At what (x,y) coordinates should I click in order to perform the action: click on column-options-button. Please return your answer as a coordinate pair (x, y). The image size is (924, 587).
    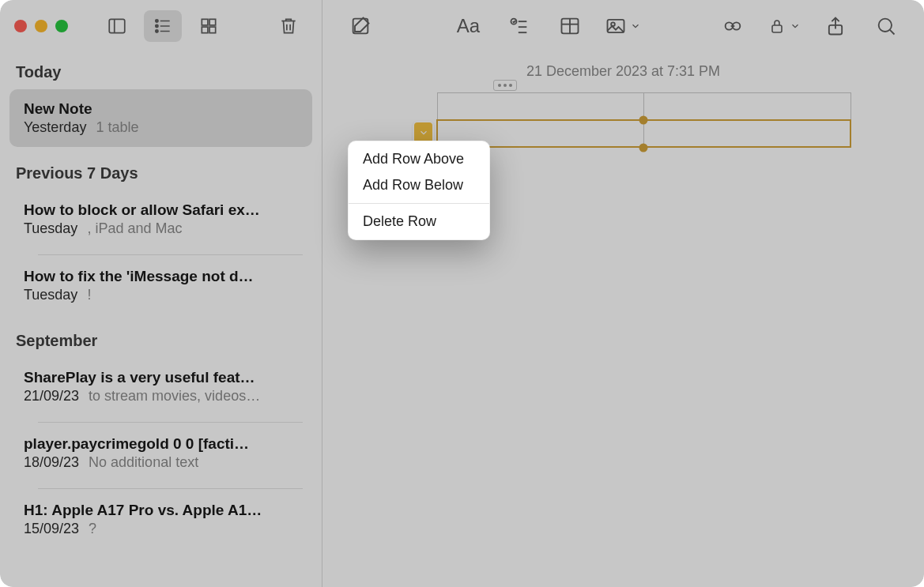
    Looking at the image, I should click on (505, 85).